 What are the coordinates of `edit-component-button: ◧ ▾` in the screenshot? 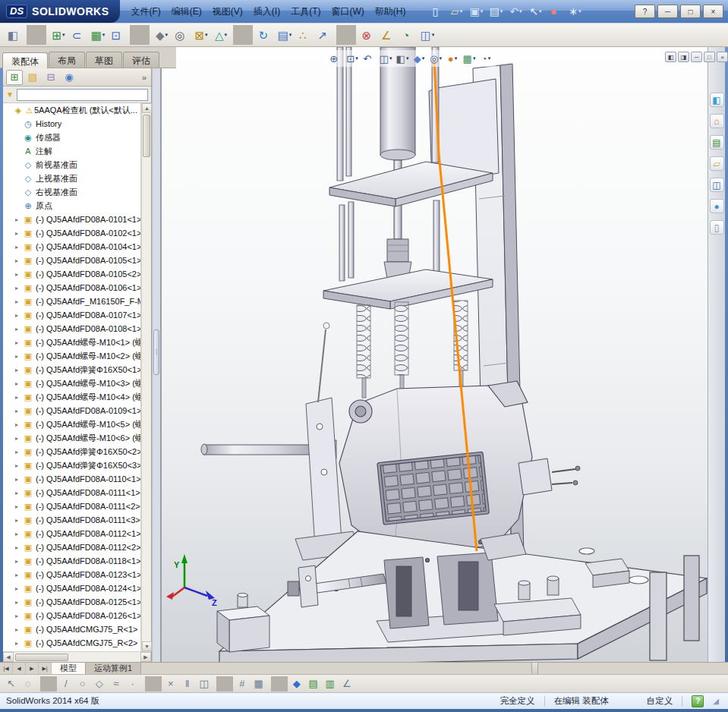 It's located at (14, 35).